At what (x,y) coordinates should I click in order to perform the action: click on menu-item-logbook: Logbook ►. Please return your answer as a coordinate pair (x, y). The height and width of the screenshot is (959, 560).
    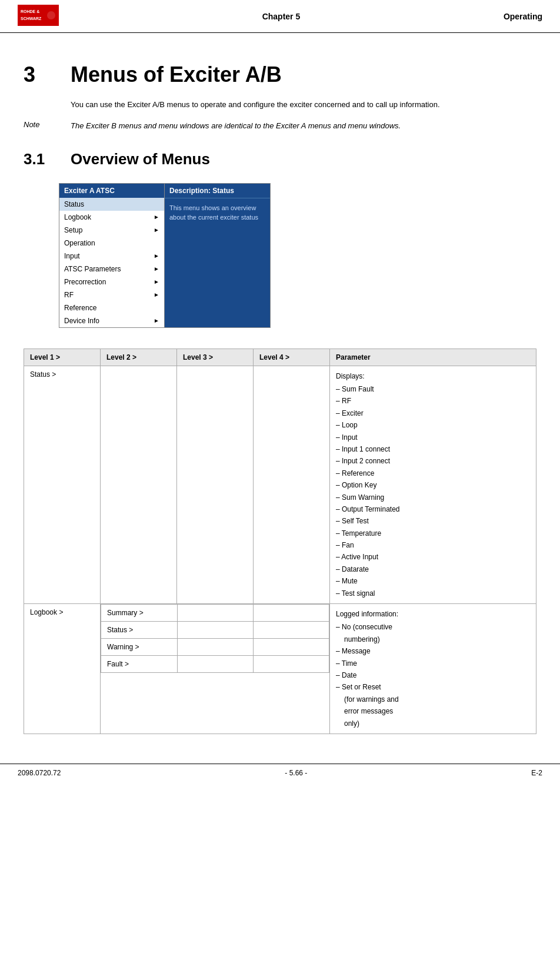
    Looking at the image, I should click on (112, 217).